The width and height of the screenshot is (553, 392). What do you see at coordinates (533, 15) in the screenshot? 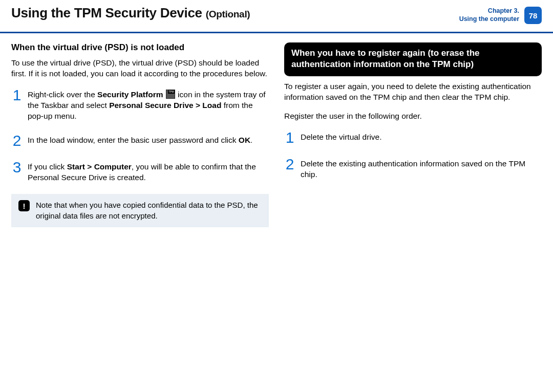
I see `page-number-badge: 78` at bounding box center [533, 15].